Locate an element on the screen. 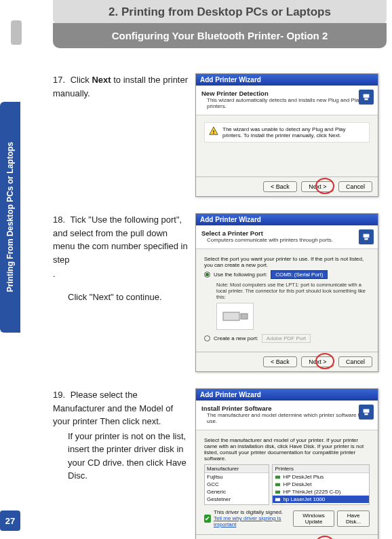 The image size is (392, 539). wizard-3-title: Add Printer Wizard is located at coordinates (287, 395).